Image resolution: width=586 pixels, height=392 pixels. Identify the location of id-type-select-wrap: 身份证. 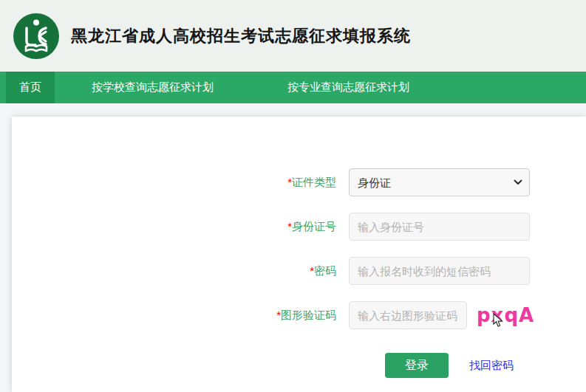
(439, 182).